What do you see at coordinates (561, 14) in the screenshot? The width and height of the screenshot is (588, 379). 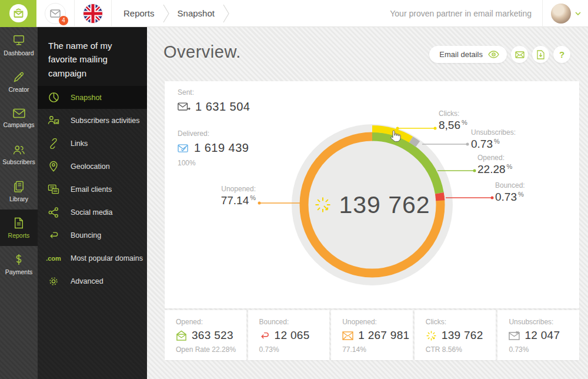 I see `avatar` at bounding box center [561, 14].